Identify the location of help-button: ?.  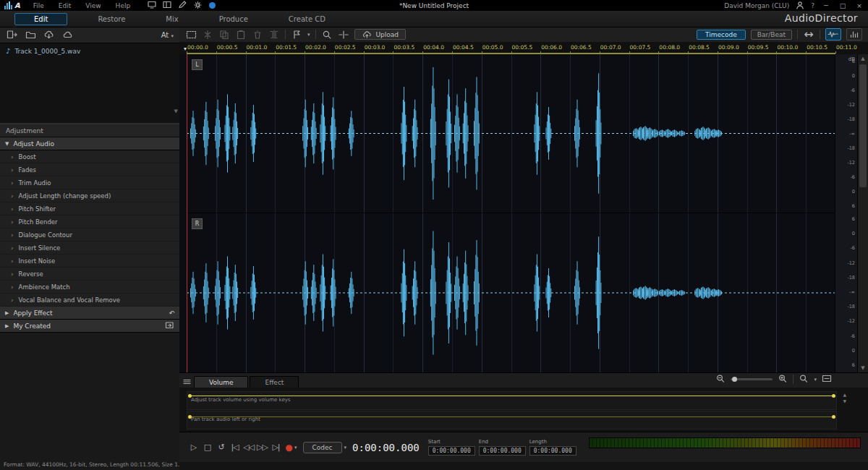
(813, 6).